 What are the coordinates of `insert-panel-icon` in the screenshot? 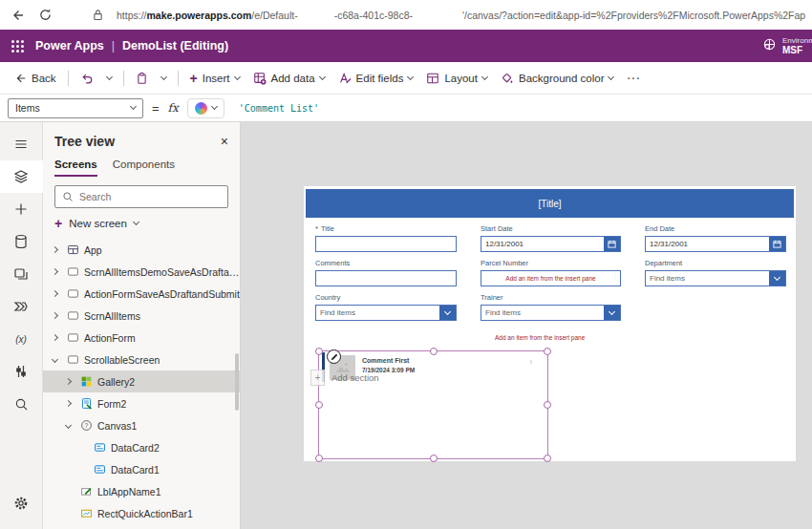 It's located at (21, 209).